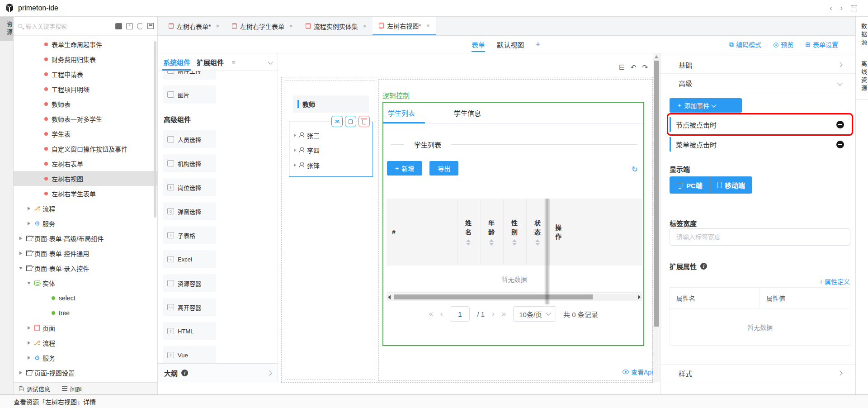 The width and height of the screenshot is (868, 408). Describe the element at coordinates (493, 297) in the screenshot. I see `scrollbar-thumb` at that location.